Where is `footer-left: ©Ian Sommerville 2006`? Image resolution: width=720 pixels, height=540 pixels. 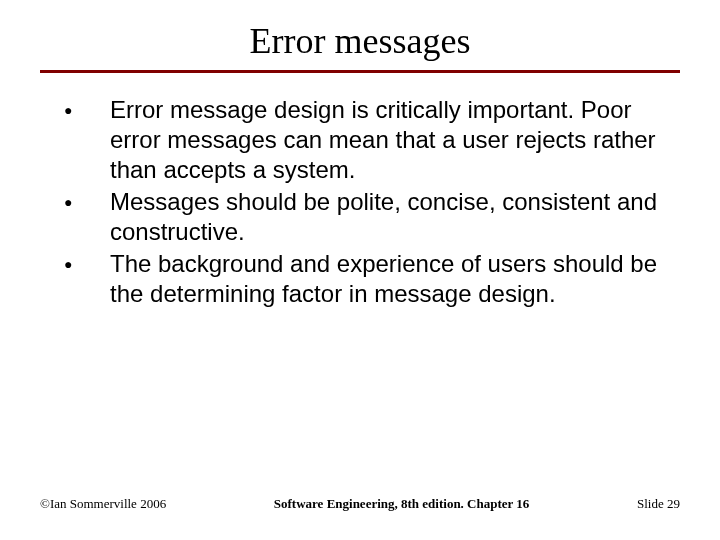
footer-left: ©Ian Sommerville 2006 is located at coordinates (103, 504).